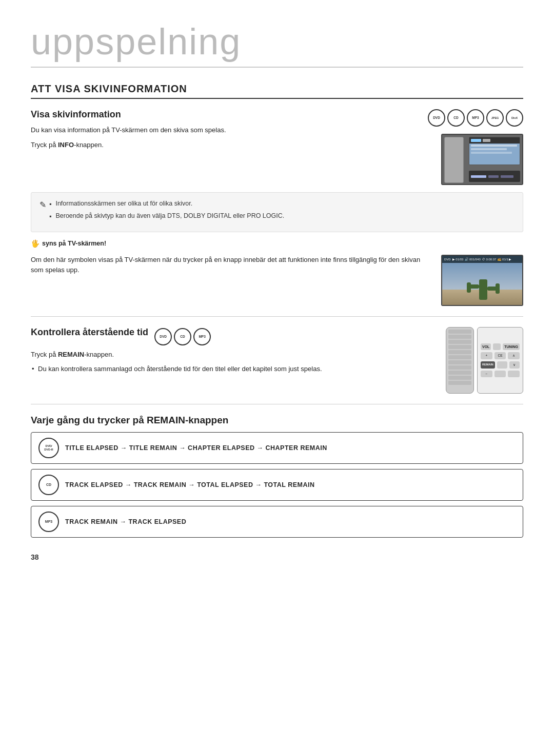  Describe the element at coordinates (163, 337) in the screenshot. I see `dvd-icon-2: DVD` at that location.